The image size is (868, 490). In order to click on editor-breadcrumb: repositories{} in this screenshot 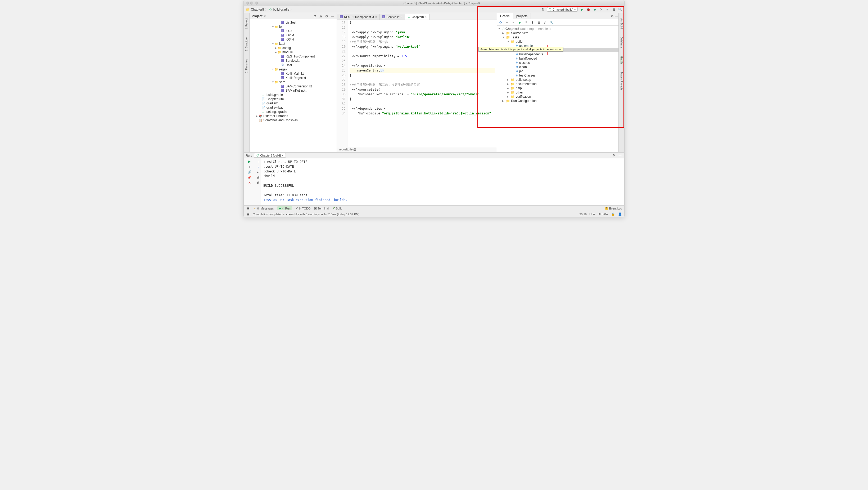, I will do `click(417, 150)`.